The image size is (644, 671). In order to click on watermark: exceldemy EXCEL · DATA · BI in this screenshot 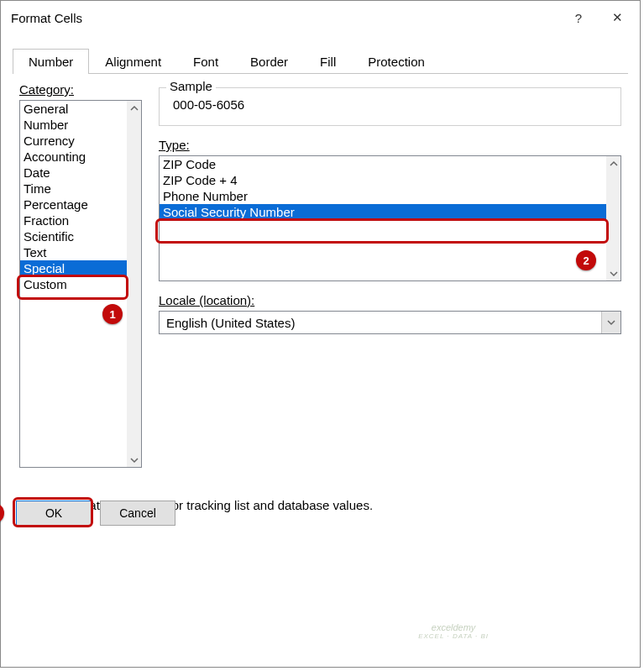, I will do `click(453, 632)`.